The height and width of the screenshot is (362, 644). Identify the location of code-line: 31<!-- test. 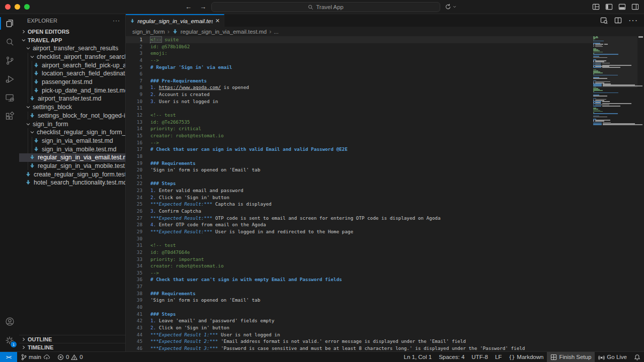
(360, 245).